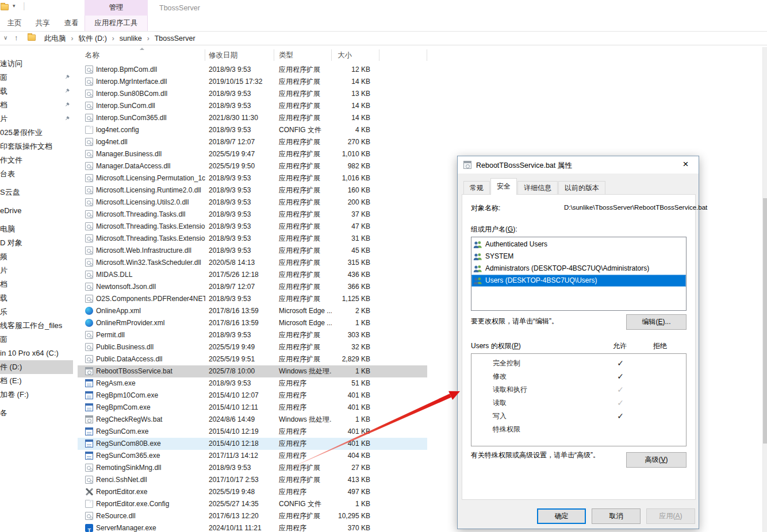 The image size is (767, 532). What do you see at coordinates (37, 395) in the screenshot?
I see `sidebar-item: 加卷 (F:)` at bounding box center [37, 395].